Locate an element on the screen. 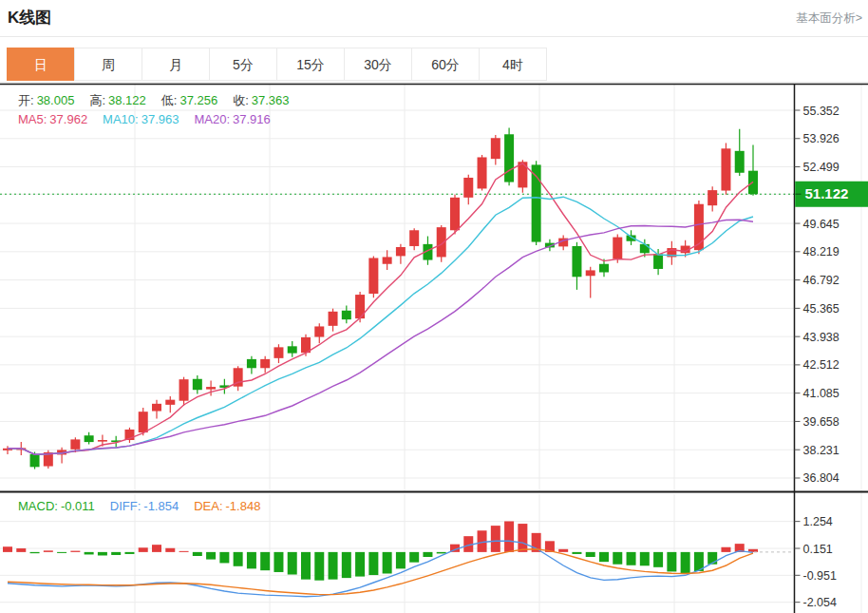 The image size is (868, 613). macd-legend: MACD:-0.011DIFF:-1.854DEA:-1.848 is located at coordinates (146, 506).